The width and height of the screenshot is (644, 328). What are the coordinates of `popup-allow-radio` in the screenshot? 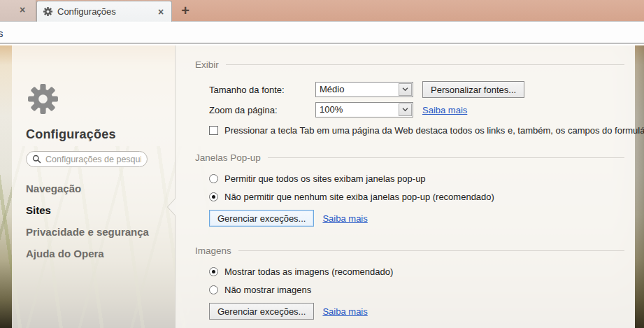 It's located at (214, 179).